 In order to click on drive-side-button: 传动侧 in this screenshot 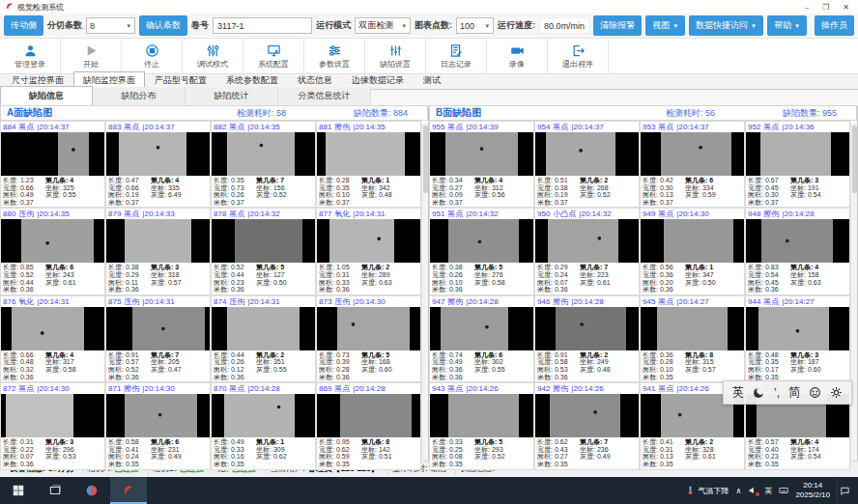, I will do `click(23, 25)`.